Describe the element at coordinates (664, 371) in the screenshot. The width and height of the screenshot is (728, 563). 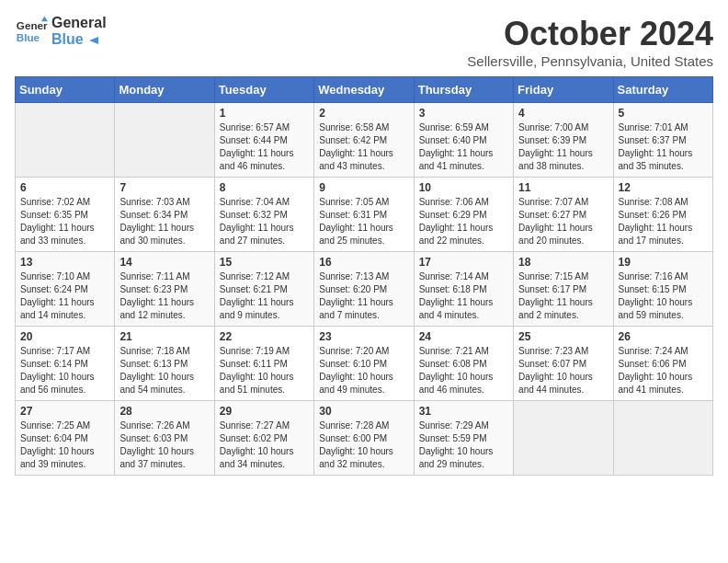
I see `day-info: Sunrise: 7:24 AM Sunset: 6:06 PM Dayligh…` at that location.